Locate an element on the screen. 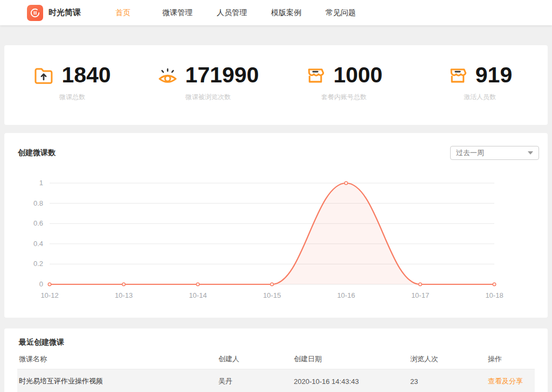 The height and width of the screenshot is (392, 552). stat-value: 171990 is located at coordinates (222, 75).